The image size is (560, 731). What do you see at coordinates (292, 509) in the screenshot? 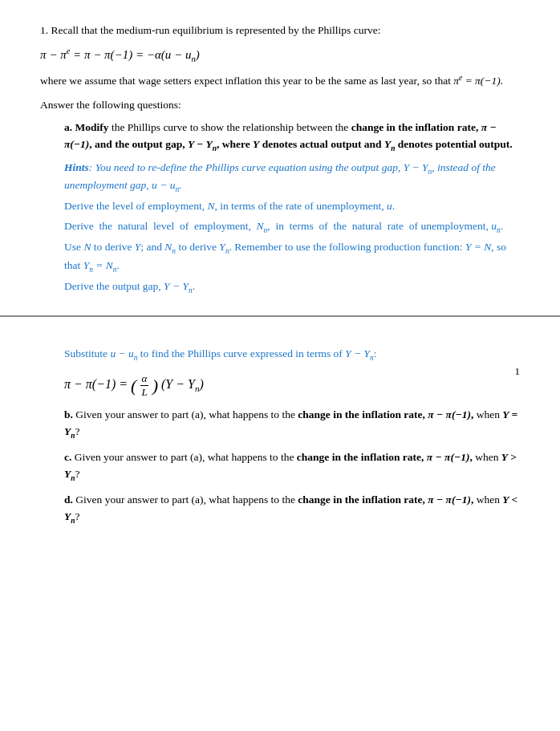
I see `sub-d-text: d. Given your answer to part (a), what h…` at bounding box center [292, 509].